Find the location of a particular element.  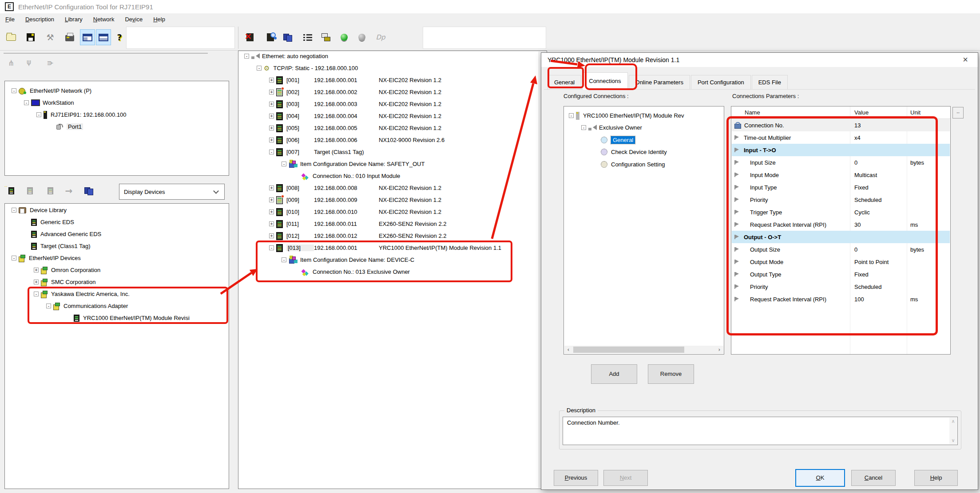

tree-item-device-006: + [006] 192.168.000.006 NX102-9000 Revis… is located at coordinates (393, 140).